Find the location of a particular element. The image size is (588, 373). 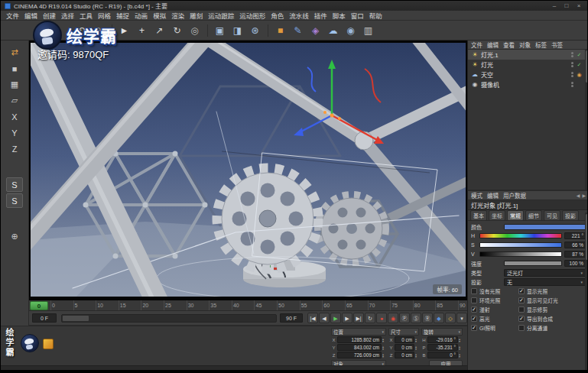

menu-item: 角色 is located at coordinates (277, 15).